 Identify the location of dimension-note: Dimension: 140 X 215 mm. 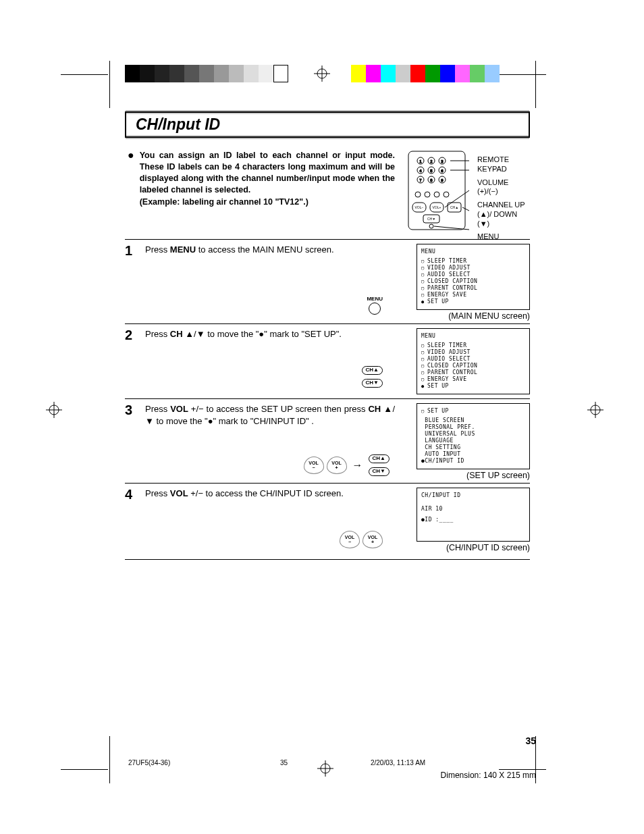
(489, 775).